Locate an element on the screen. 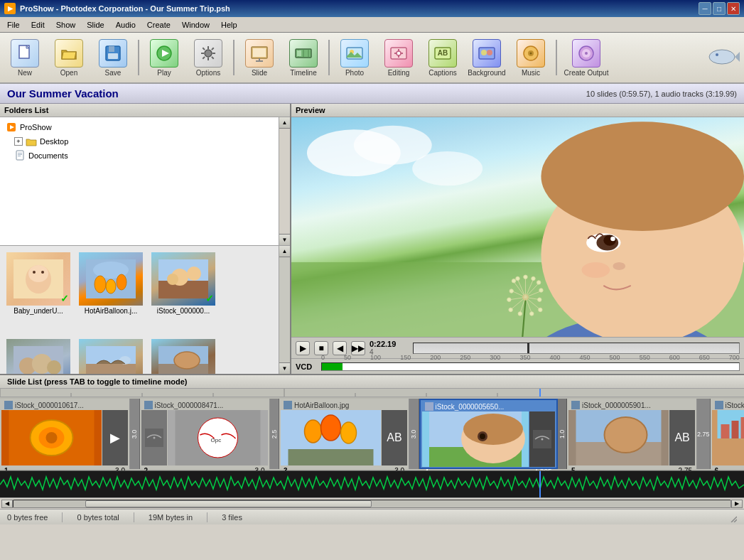 The image size is (744, 560). file-thumb-5: ✓ iStock_000000... is located at coordinates (183, 355).